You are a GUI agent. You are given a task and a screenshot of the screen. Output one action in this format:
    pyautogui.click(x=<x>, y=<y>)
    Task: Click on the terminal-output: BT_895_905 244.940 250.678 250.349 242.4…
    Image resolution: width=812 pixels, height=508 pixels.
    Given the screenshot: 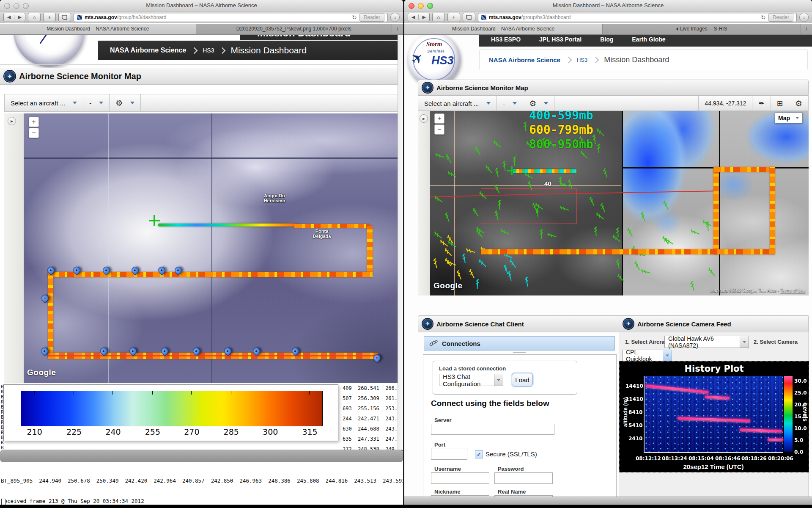 What is the action you would take?
    pyautogui.click(x=202, y=484)
    